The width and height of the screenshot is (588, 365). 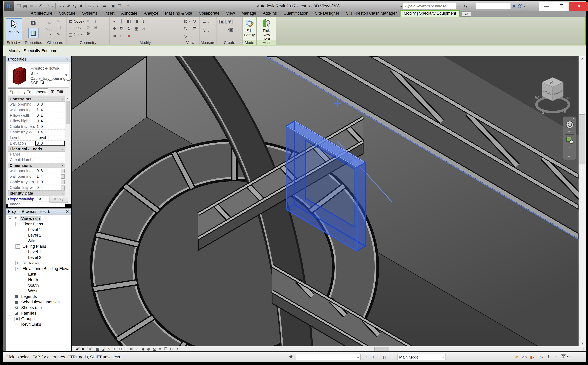 What do you see at coordinates (430, 14) in the screenshot?
I see `tab-modify-specialty-equipment: Modify | Specialty Equipment` at bounding box center [430, 14].